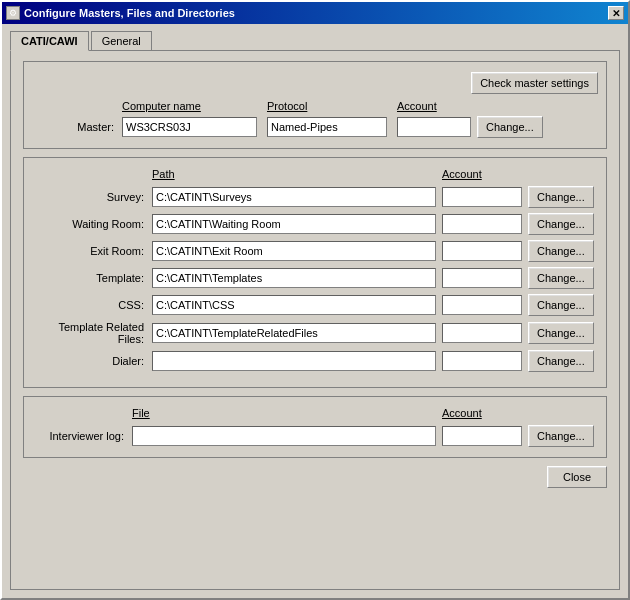 The height and width of the screenshot is (600, 630). What do you see at coordinates (86, 436) in the screenshot?
I see `log-row-label: Interviewer log:` at bounding box center [86, 436].